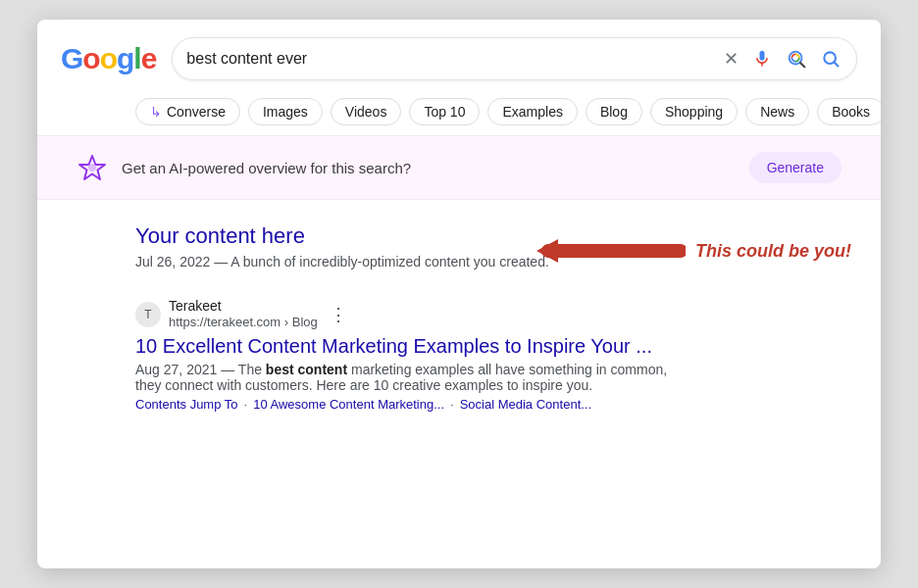 Image resolution: width=918 pixels, height=588 pixels. I want to click on breadcrumb-links: Contents Jump To · 10 Awesome Content Ma…, so click(488, 404).